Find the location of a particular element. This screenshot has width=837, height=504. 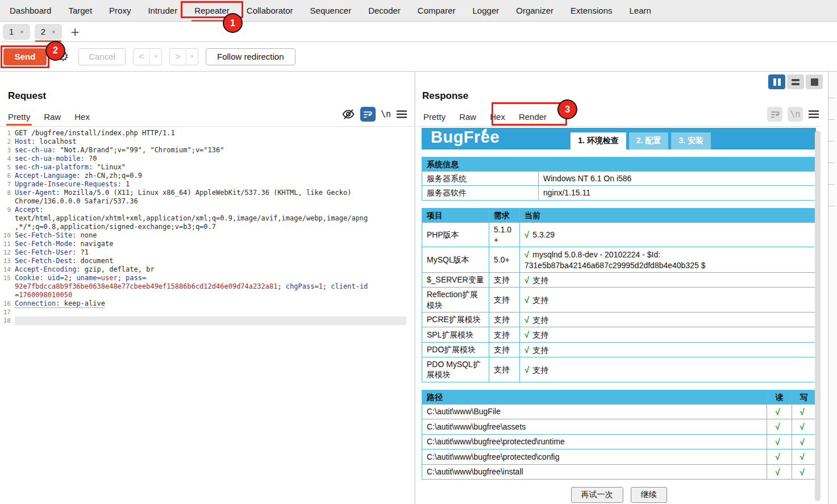

request-line: 7Upgrade-Insecure-Requests: 1 is located at coordinates (207, 184).